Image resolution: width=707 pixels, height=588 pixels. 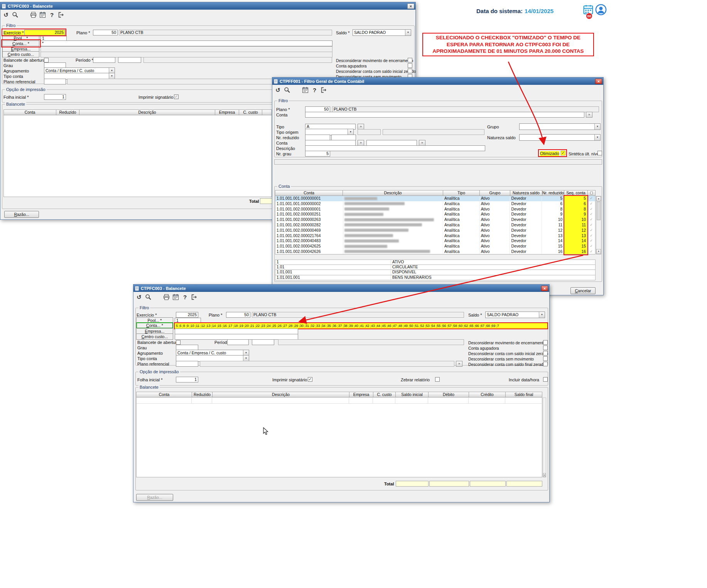 I want to click on col-header: Tipo, so click(x=461, y=193).